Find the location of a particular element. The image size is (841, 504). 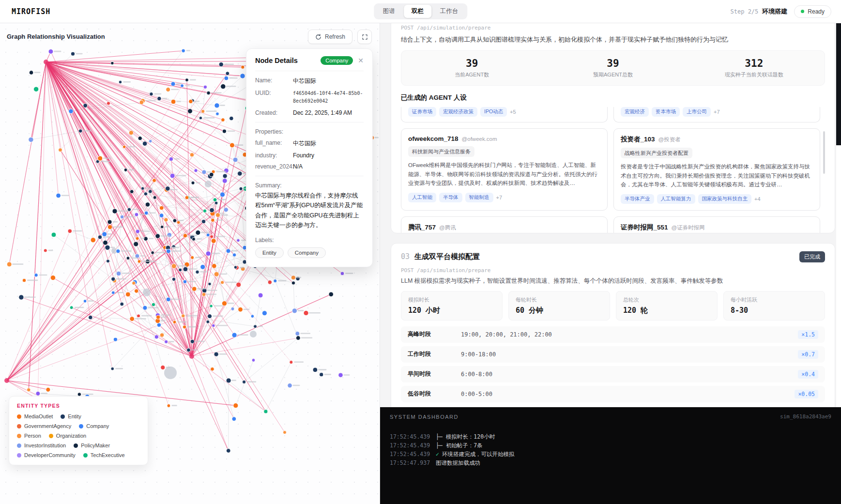

node-label-pill: Company is located at coordinates (307, 253).